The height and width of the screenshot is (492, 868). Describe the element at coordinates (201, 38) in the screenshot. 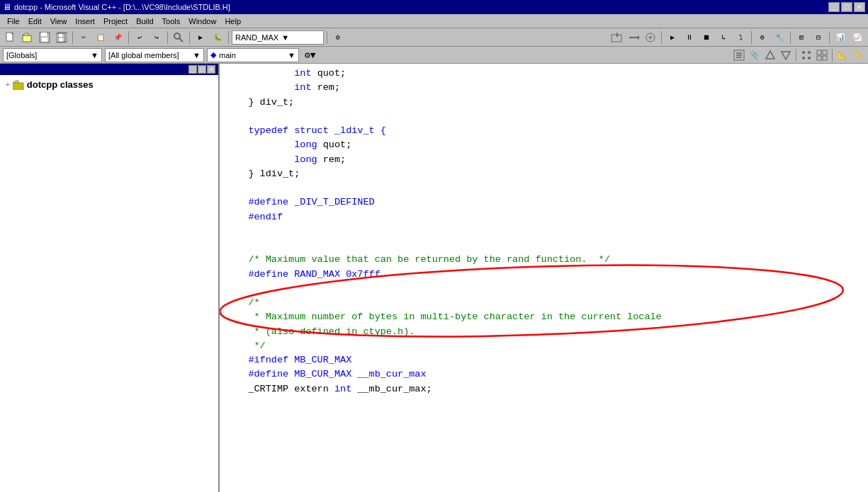

I see `build-button: ▶` at that location.